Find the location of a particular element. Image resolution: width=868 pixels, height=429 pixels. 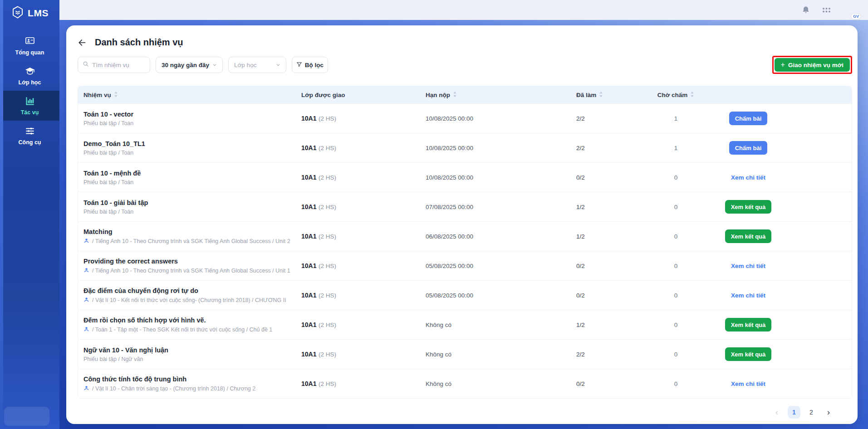

back-arrow-button is located at coordinates (82, 43).